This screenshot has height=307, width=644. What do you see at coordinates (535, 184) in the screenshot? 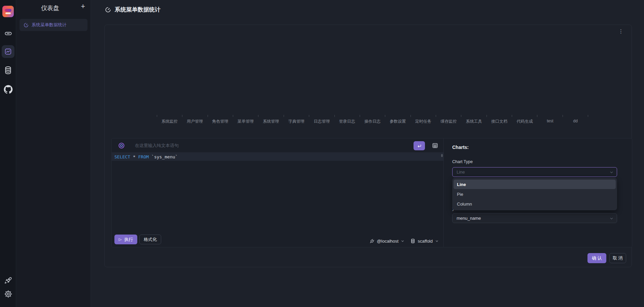
I see `chart-type-option-line: Line` at bounding box center [535, 184].